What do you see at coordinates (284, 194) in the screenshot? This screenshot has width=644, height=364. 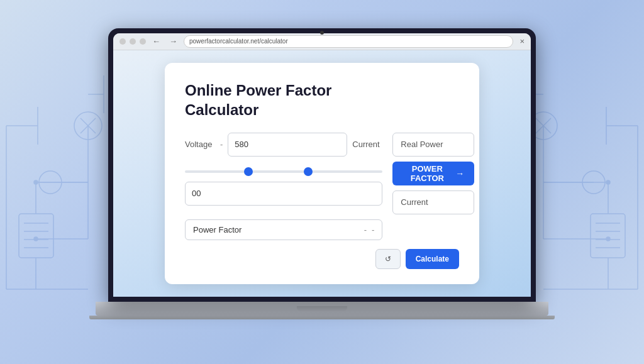 I see `value-input` at bounding box center [284, 194].